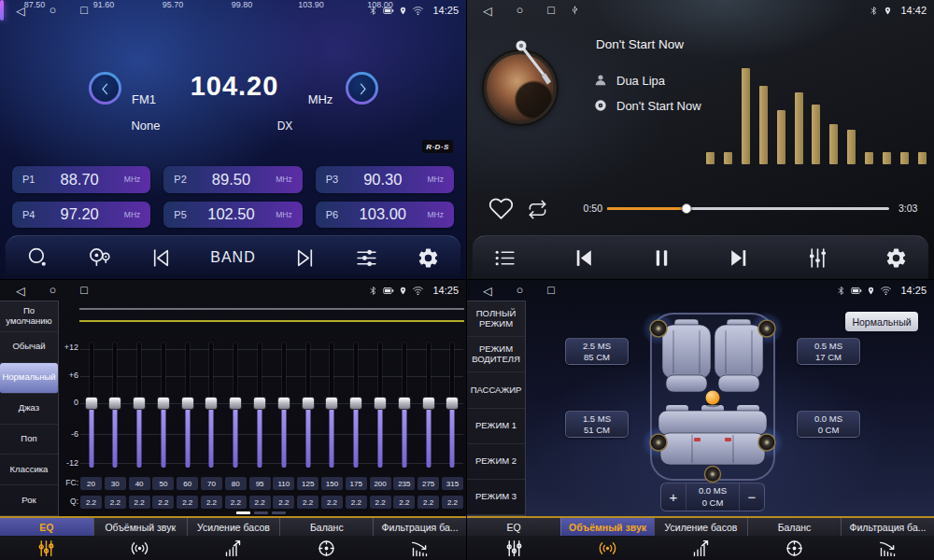 Image resolution: width=934 pixels, height=560 pixels. I want to click on increase-button: +, so click(673, 497).